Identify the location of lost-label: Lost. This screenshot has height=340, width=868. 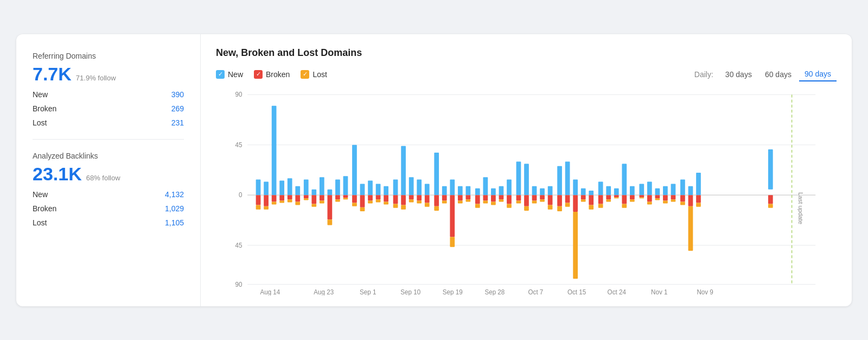
(40, 123).